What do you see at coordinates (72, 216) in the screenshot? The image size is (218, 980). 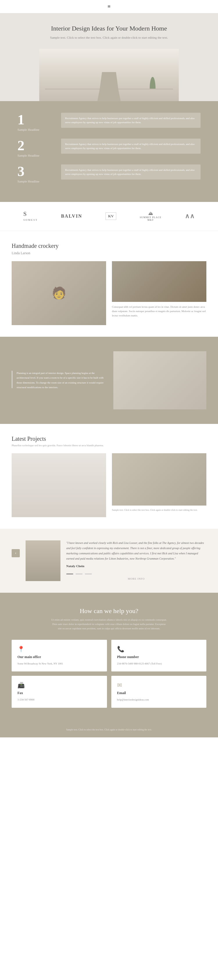 I see `logo-balvin: BALVIN` at bounding box center [72, 216].